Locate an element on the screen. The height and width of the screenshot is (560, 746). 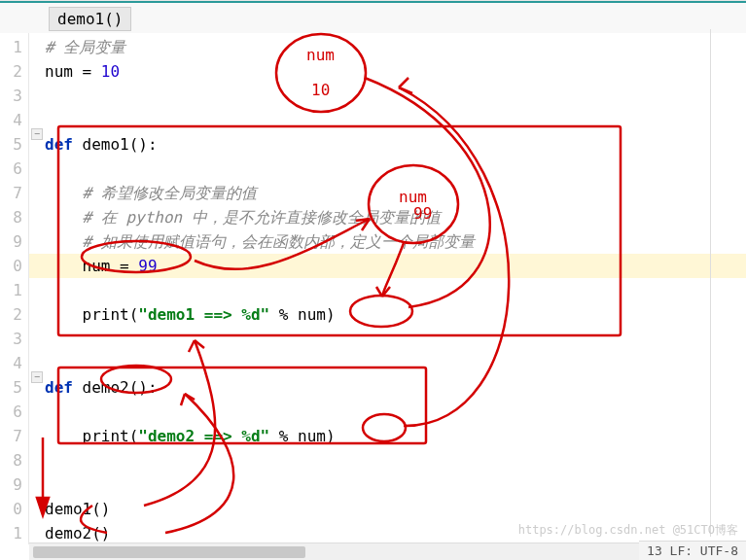
code-call: demo2() is located at coordinates (78, 533).